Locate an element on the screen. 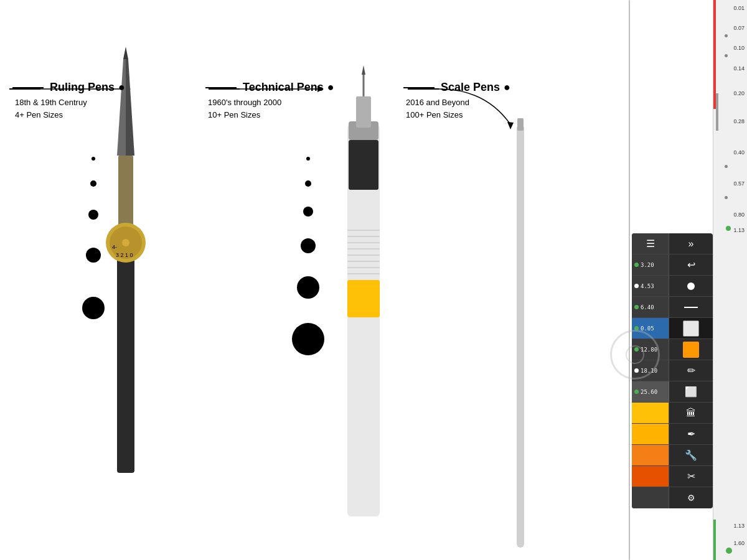  vertical-timeline is located at coordinates (629, 280).